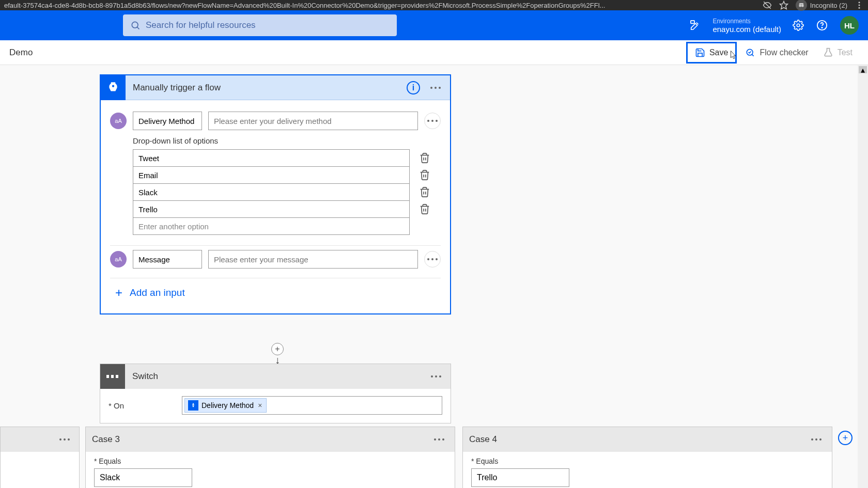 This screenshot has width=868, height=488. What do you see at coordinates (863, 70) in the screenshot?
I see `scroll-up-icon: ▴` at bounding box center [863, 70].